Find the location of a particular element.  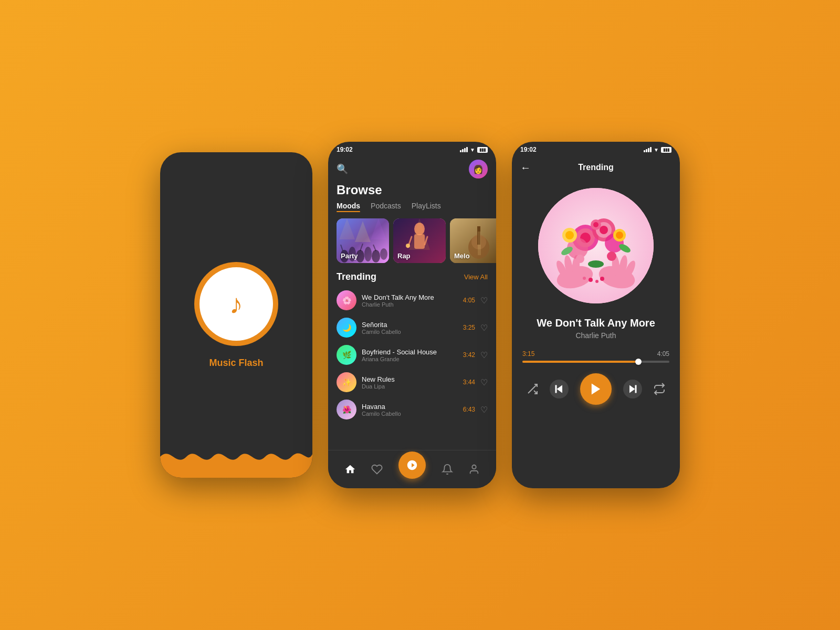

song-artist-3: Ariana Grande is located at coordinates (410, 359).